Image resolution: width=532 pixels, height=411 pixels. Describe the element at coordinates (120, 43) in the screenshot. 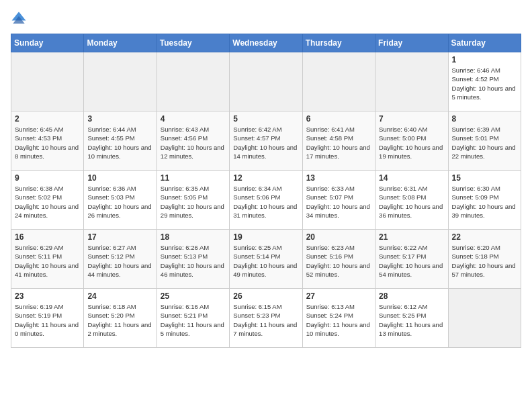

I see `weekday-header-monday: Monday` at that location.